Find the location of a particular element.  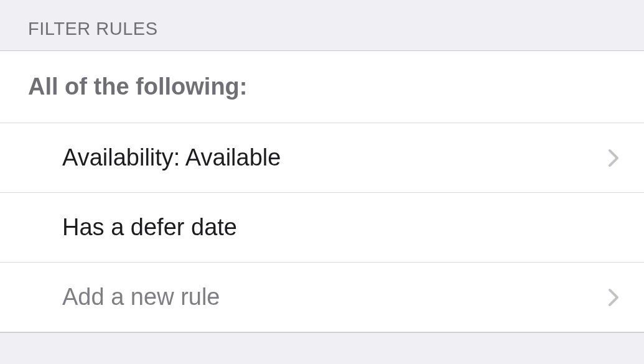

add-rule-label: Add a new rule is located at coordinates (141, 297).